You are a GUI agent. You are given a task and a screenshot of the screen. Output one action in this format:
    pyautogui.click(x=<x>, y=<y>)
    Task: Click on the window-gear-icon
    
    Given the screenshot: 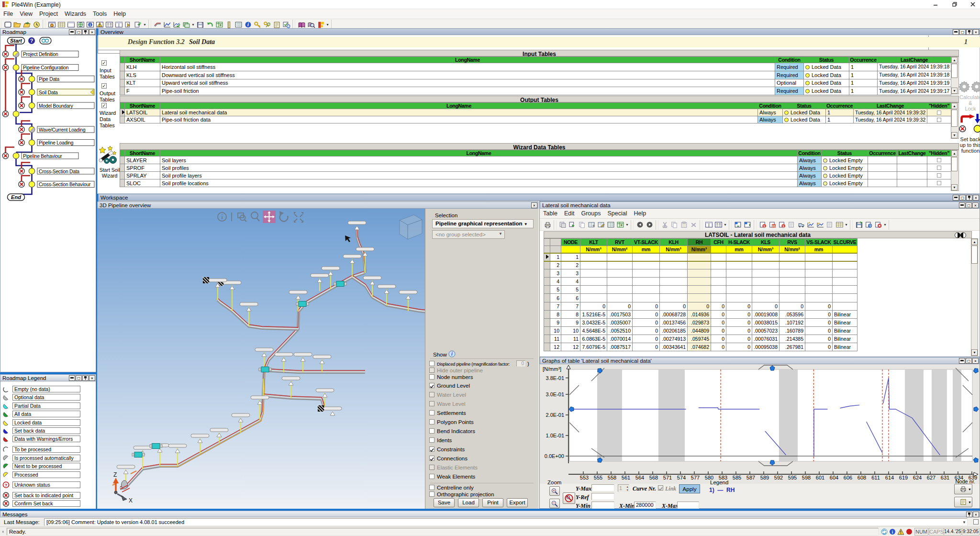 What is the action you would take?
    pyautogui.click(x=52, y=24)
    